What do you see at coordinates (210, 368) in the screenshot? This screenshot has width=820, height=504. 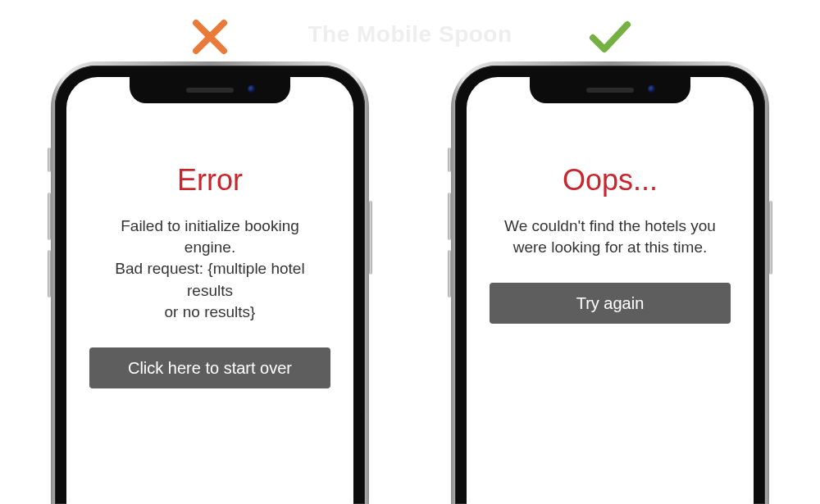 I see `start-over-button: Click here to start over` at bounding box center [210, 368].